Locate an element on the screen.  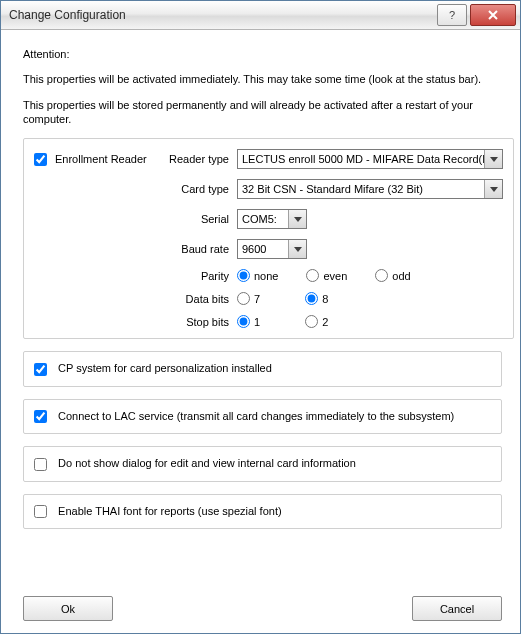
parity-none-label: none is located at coordinates (266, 276).